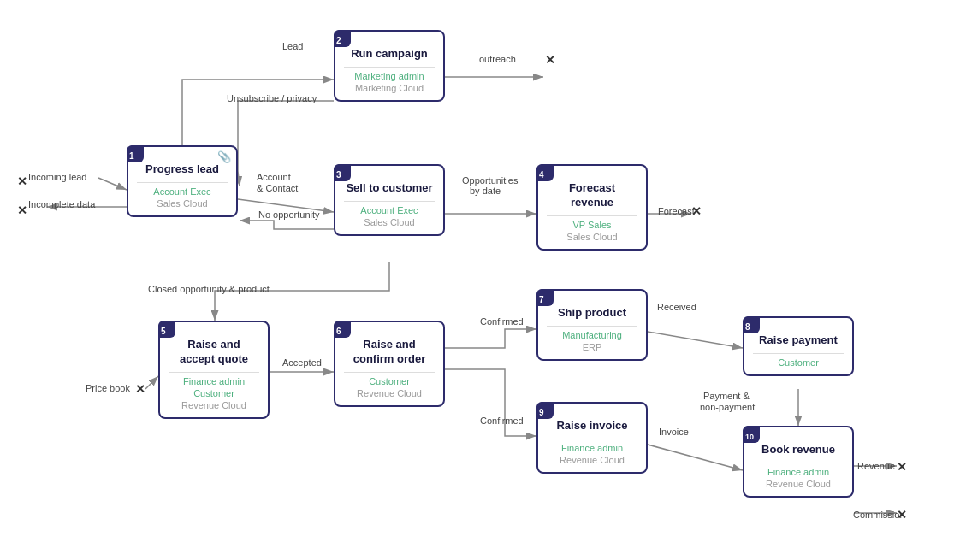 Image resolution: width=960 pixels, height=560 pixels. I want to click on label-invoice: Invoice, so click(674, 432).